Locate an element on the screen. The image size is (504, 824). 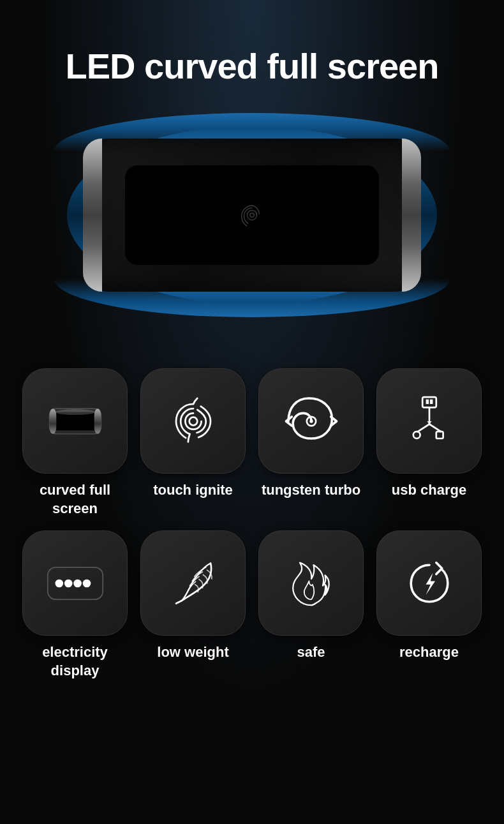
feature-label-curved: curved full screen is located at coordinates (75, 499).